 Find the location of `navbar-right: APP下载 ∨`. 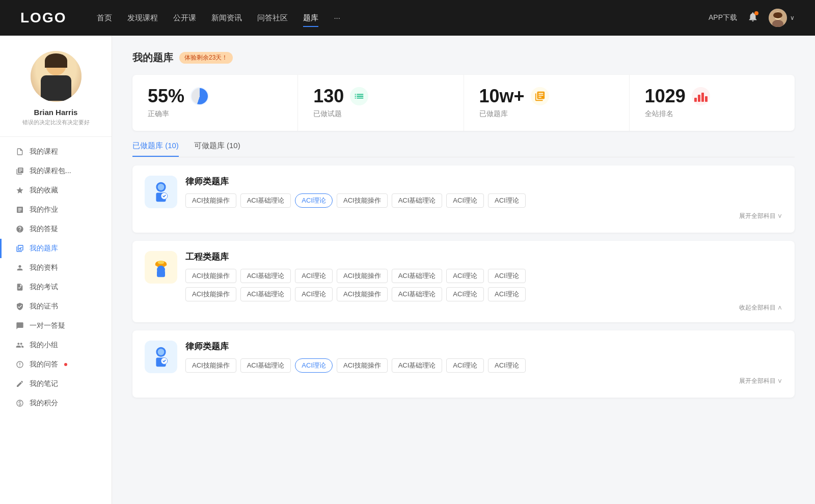

navbar-right: APP下载 ∨ is located at coordinates (752, 18).